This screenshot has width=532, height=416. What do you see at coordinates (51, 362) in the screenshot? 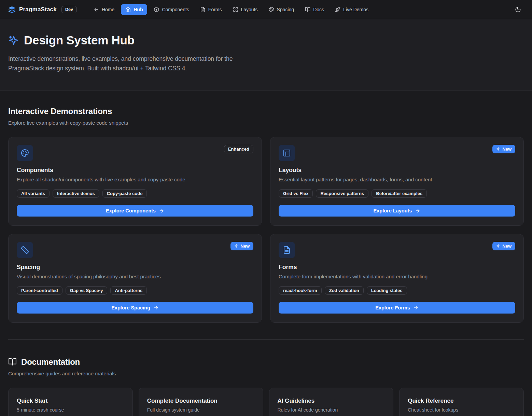
I see `docs-heading: Documentation` at bounding box center [51, 362].